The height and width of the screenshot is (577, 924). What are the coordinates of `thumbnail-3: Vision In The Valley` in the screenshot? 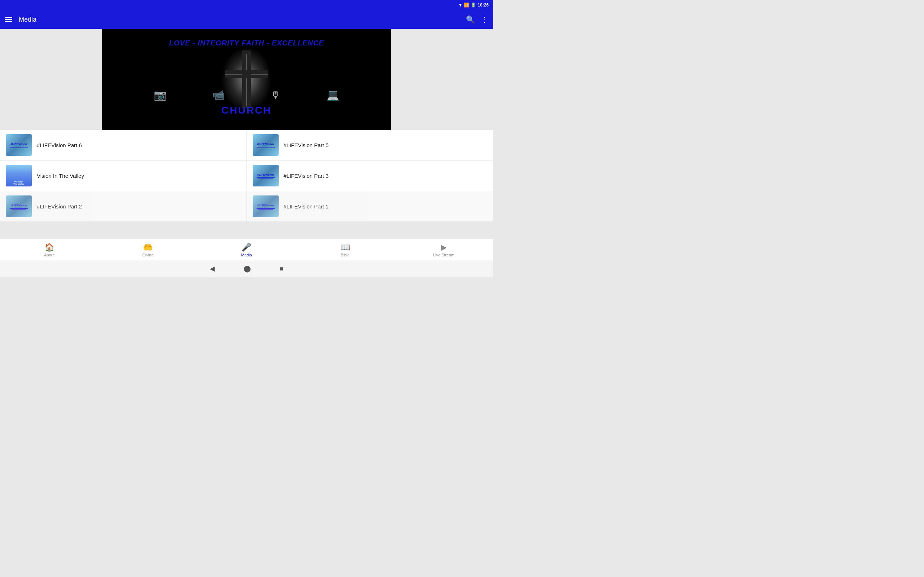 It's located at (19, 176).